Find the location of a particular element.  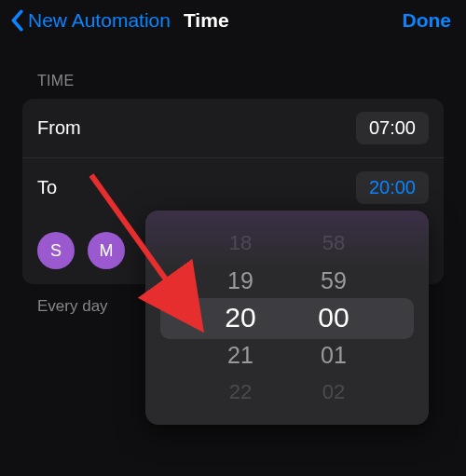

wheel-item-selected: 00 is located at coordinates (334, 318).